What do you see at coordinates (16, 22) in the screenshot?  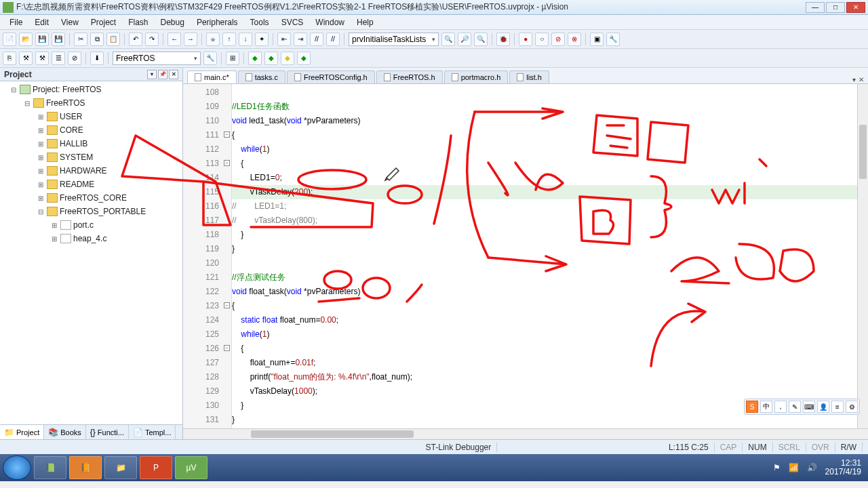 I see `menu-file: File` at bounding box center [16, 22].